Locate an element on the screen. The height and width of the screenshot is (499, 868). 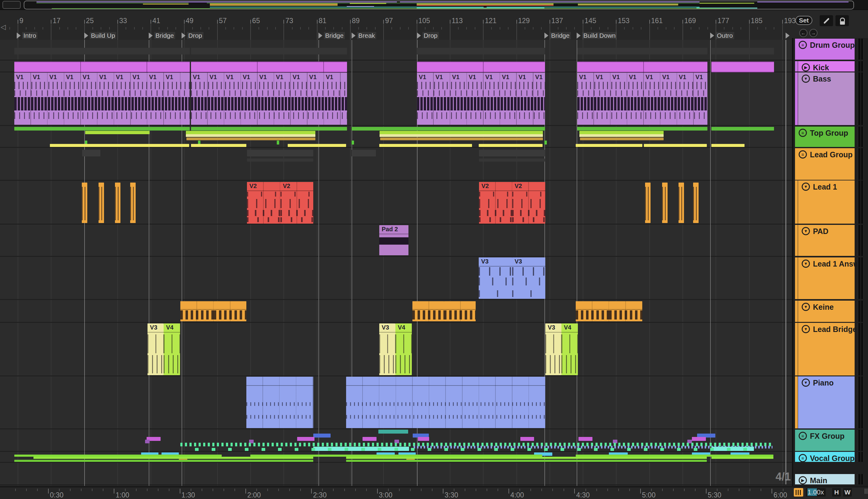
locator-flag is located at coordinates (788, 36).